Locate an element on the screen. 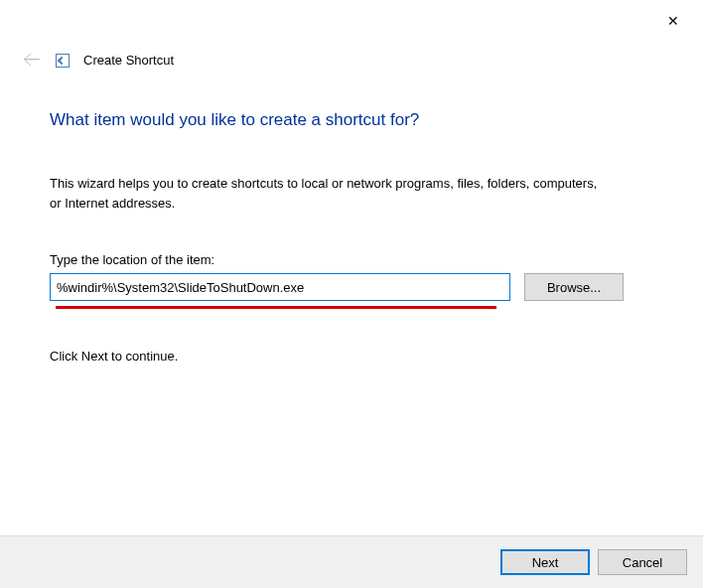 The height and width of the screenshot is (588, 703). annotation-underline is located at coordinates (276, 308).